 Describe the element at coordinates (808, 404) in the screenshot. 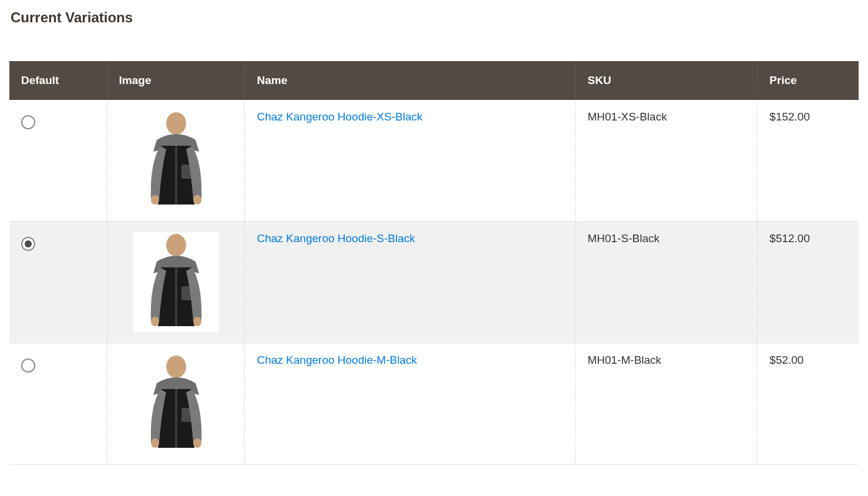

I see `cell-price: $52.00` at that location.